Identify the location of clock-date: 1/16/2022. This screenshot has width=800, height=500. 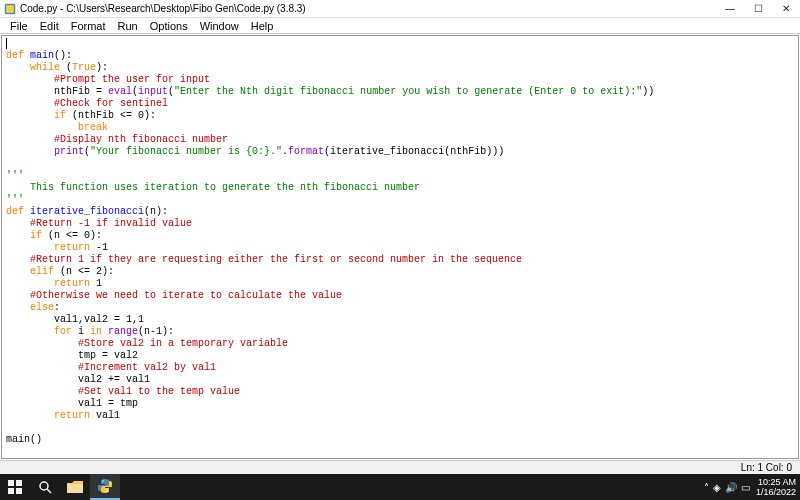
(776, 492).